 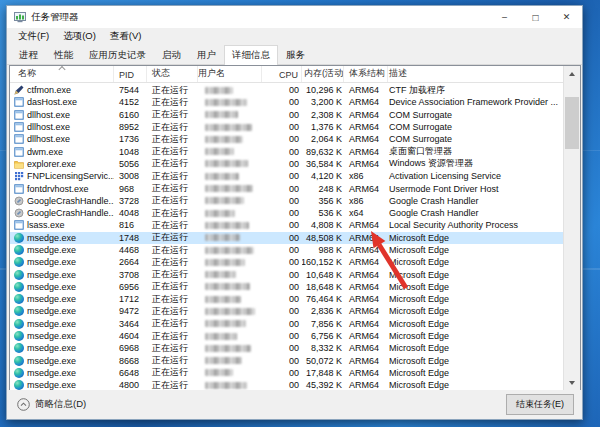 I want to click on column-header-pid: PID, so click(x=130, y=74).